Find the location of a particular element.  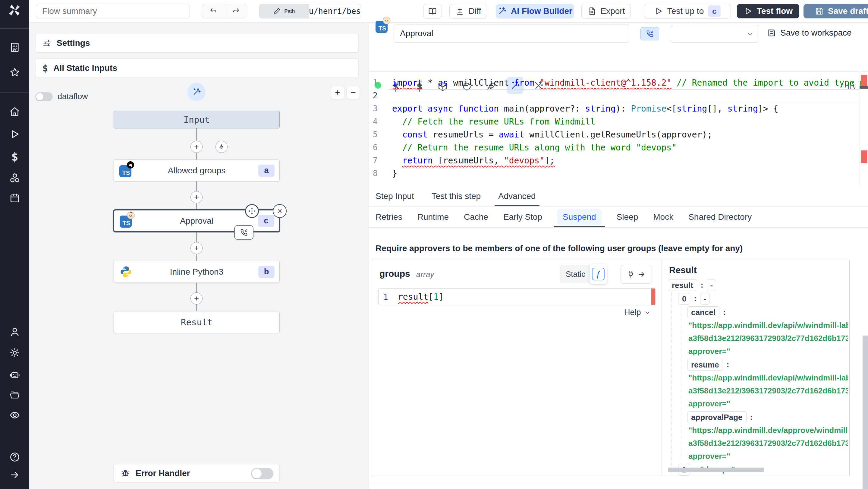

groups-expression-editor: 1 result[1] is located at coordinates (517, 297).